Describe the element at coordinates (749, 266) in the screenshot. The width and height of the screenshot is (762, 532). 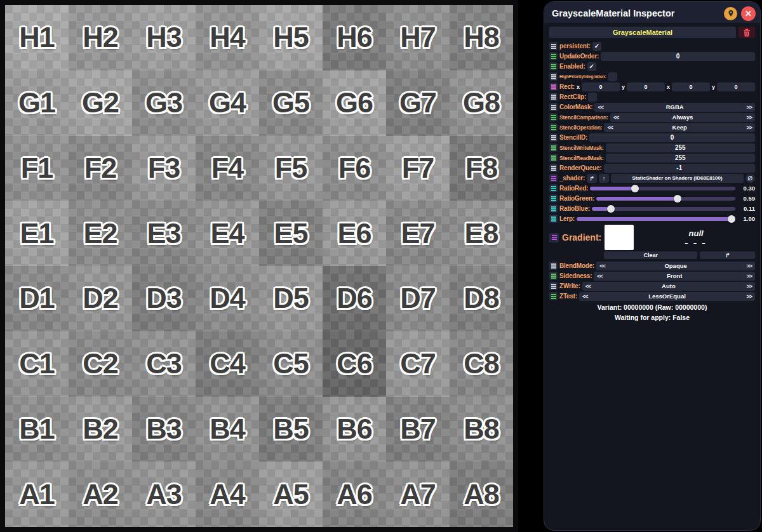
I see `blendmode-next-button: >>` at that location.